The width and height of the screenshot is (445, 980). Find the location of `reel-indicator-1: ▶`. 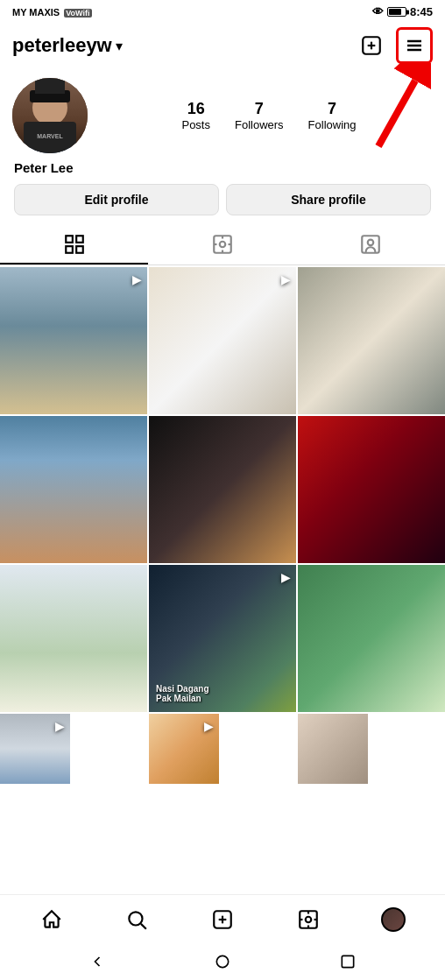

reel-indicator-1: ▶ is located at coordinates (137, 279).